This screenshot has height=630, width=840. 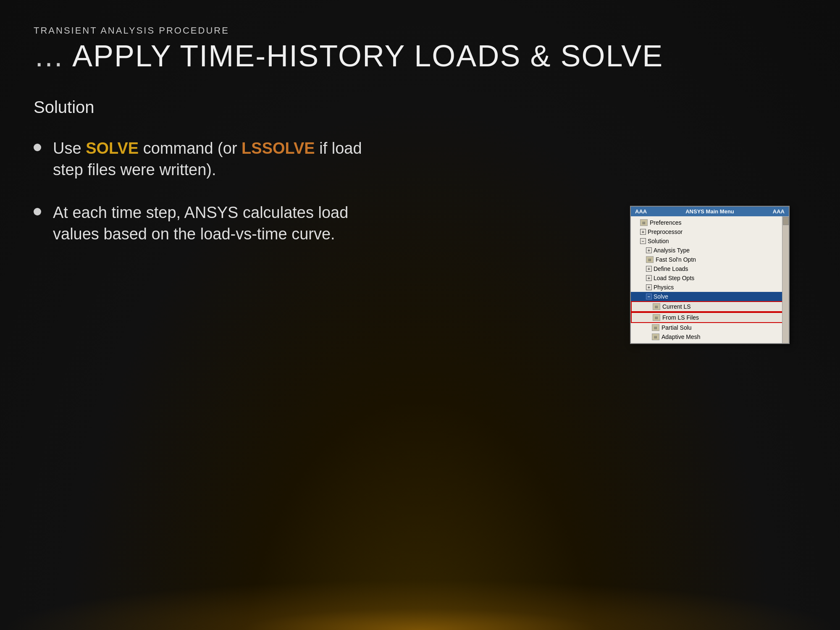 I want to click on header: TRANSIENT ANALYSIS PROCEDURE … APPLY TIM…, so click(x=420, y=49).